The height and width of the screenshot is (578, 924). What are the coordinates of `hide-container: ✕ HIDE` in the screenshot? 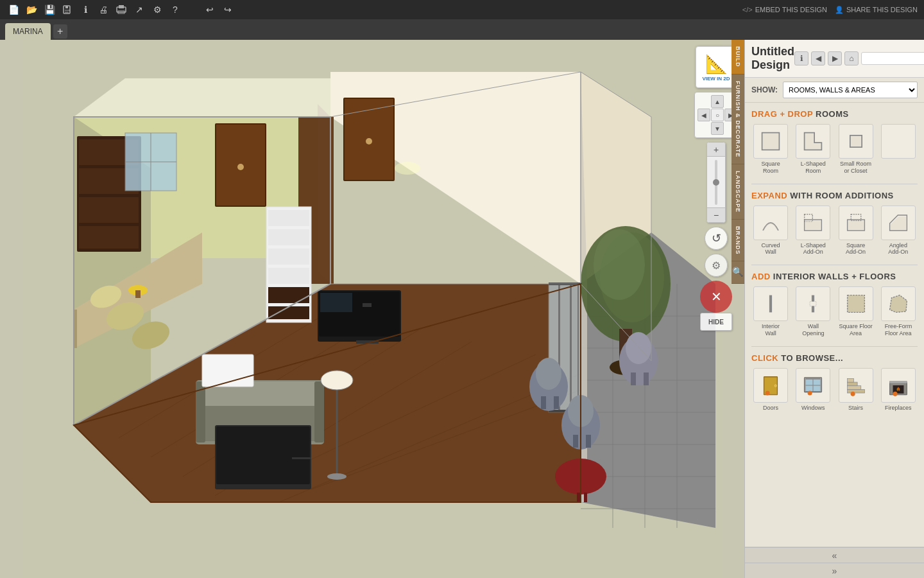 It's located at (716, 297).